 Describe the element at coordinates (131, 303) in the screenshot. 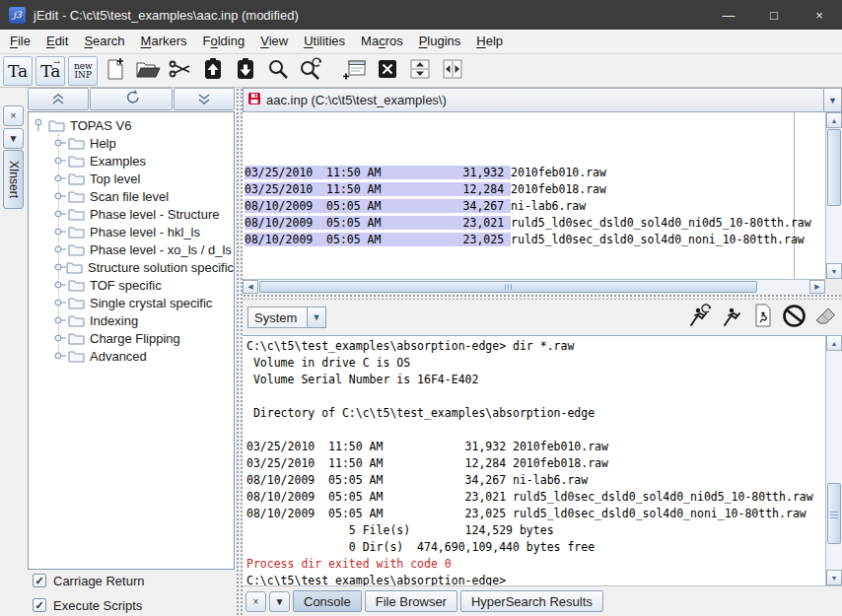

I see `tree-item-single-crystal-specific: Single crystal specific` at that location.